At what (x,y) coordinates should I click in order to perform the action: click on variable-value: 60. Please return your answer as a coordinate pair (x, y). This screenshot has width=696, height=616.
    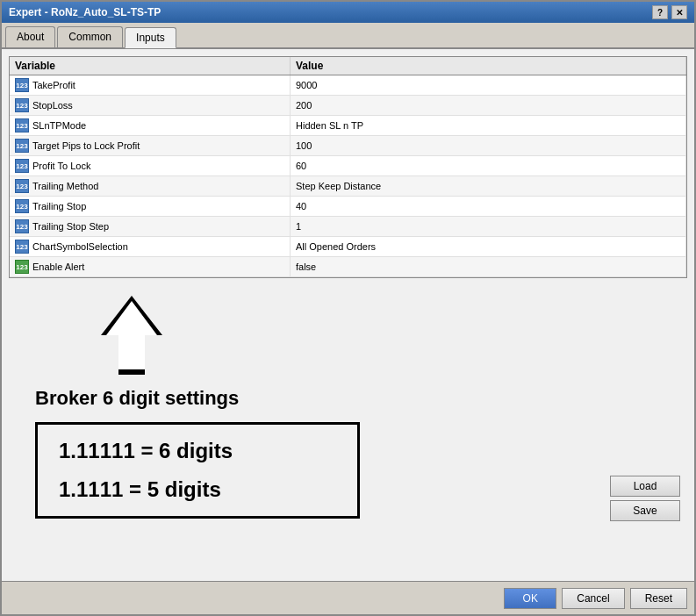
    Looking at the image, I should click on (301, 166).